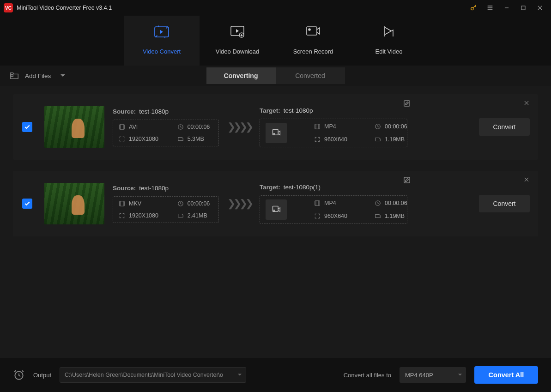  Describe the element at coordinates (275, 8) in the screenshot. I see `titlebar: VC MiniTool Video Converter Free v3.4.1` at that location.